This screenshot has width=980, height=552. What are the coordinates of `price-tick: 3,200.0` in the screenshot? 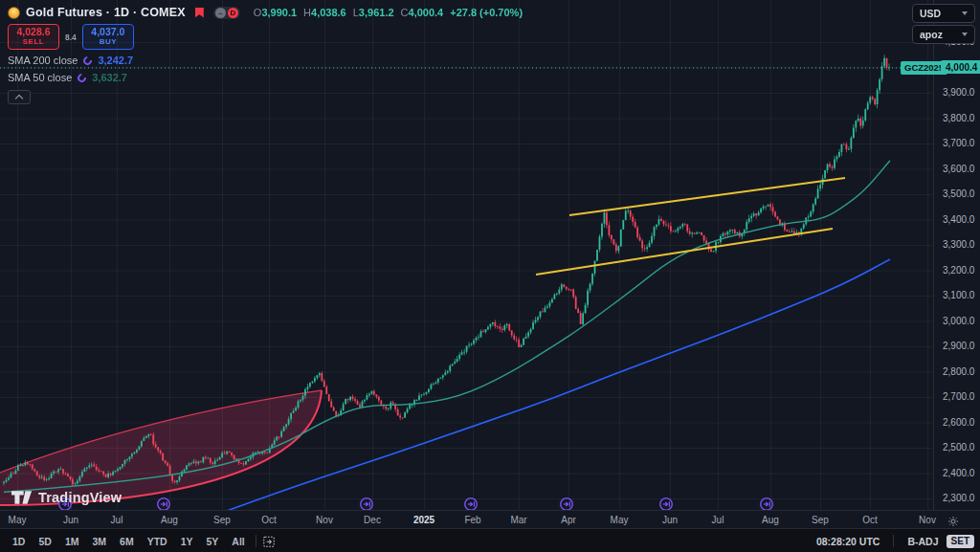 It's located at (959, 271).